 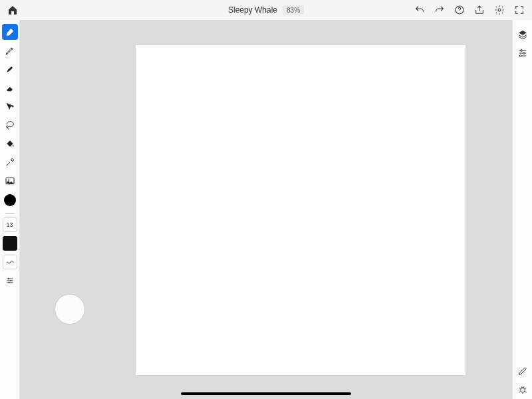 I want to click on home-button, so click(x=13, y=10).